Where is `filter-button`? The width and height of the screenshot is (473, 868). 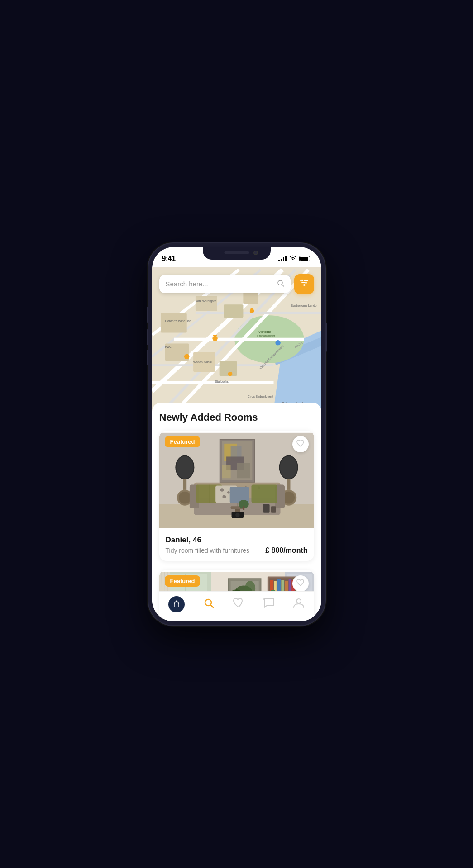
filter-button is located at coordinates (304, 284).